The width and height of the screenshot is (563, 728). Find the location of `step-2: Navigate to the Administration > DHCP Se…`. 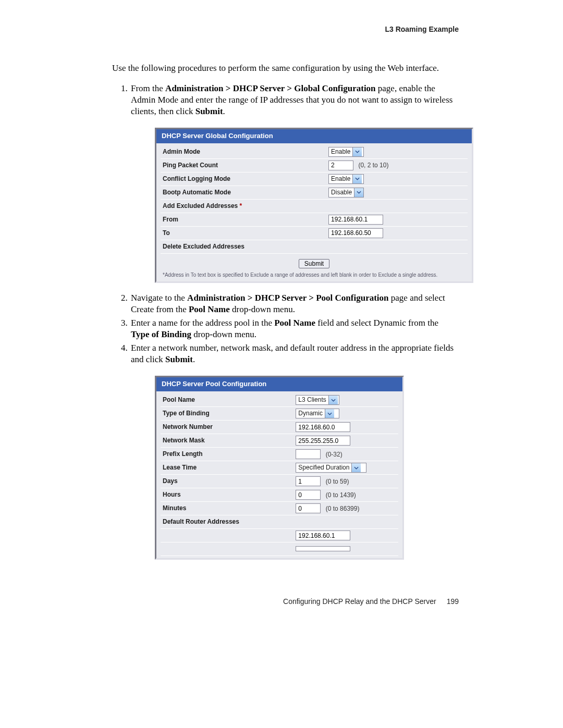

step-2: Navigate to the Administration > DHCP Se… is located at coordinates (294, 304).